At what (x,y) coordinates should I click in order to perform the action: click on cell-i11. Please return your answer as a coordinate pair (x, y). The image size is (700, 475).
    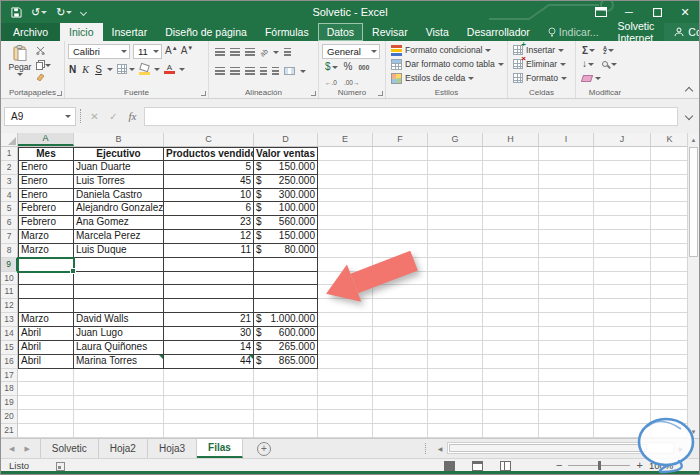
    Looking at the image, I should click on (566, 292).